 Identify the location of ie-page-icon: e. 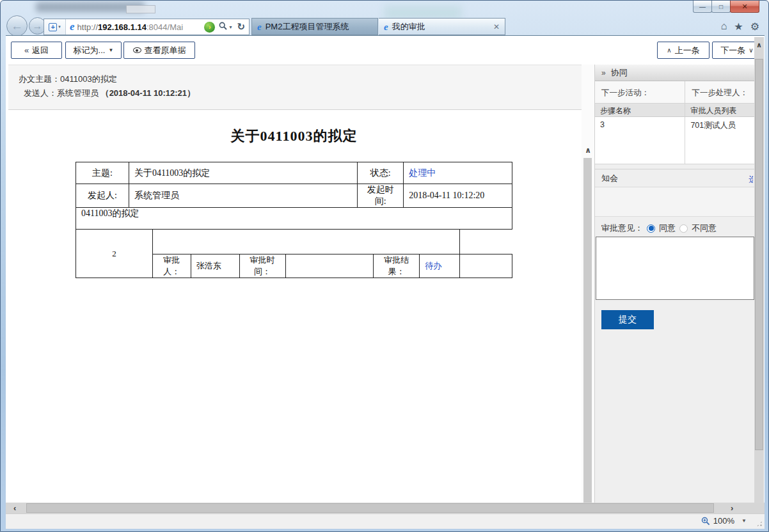
(72, 27).